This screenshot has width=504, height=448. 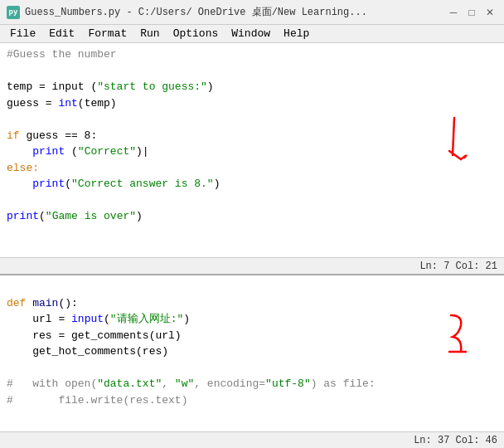 What do you see at coordinates (187, 12) in the screenshot?
I see `title-bar-left: py Guess_Numbers.py - C:/Users/ OneDrive…` at bounding box center [187, 12].